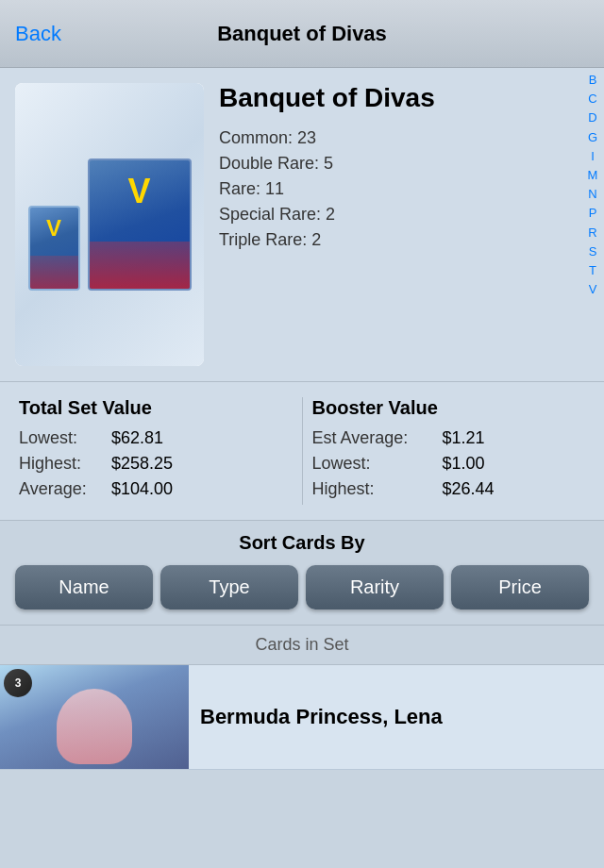 The image size is (604, 868). Describe the element at coordinates (302, 574) in the screenshot. I see `sort-section: Sort Cards By Name Type Rarity Price` at that location.